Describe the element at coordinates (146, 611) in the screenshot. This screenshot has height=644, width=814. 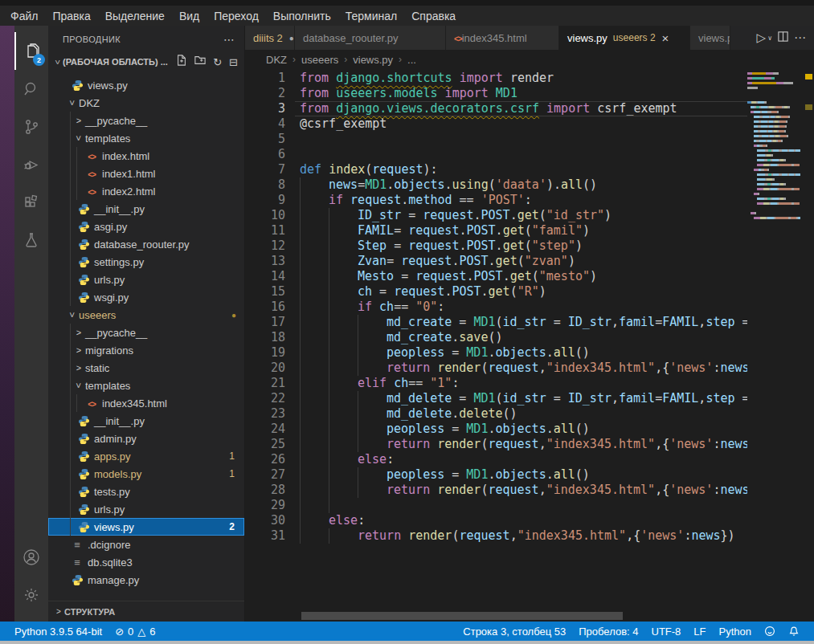
I see `outline-section-header: > СТРУКТУРА` at that location.